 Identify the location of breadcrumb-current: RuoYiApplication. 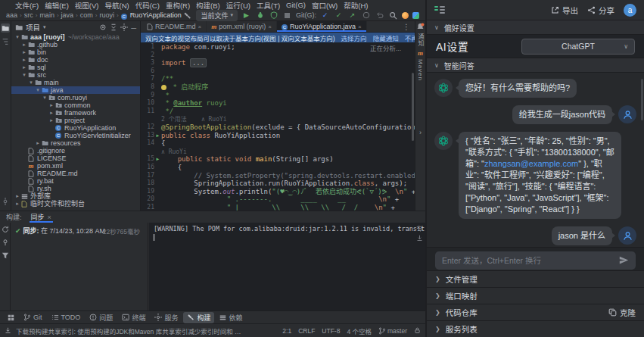
(156, 15).